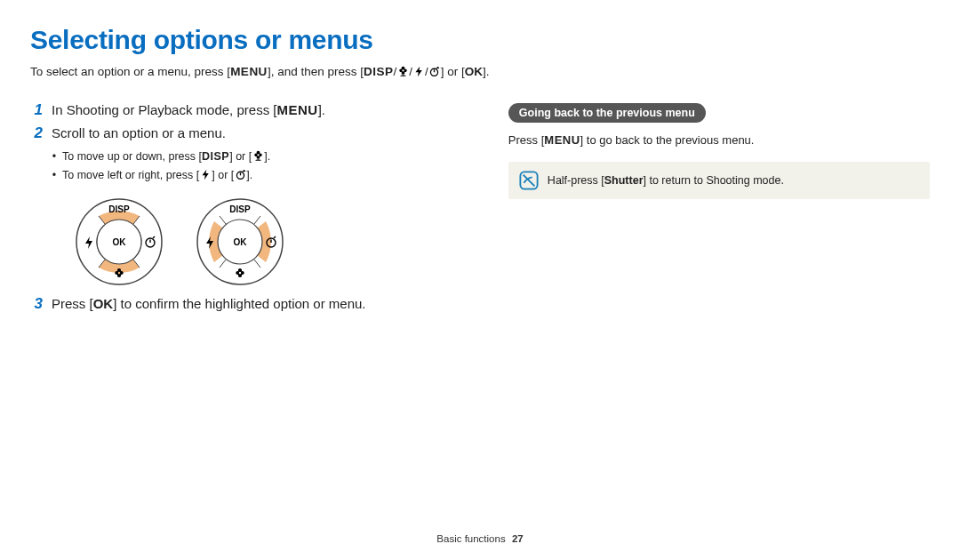  What do you see at coordinates (480, 72) in the screenshot?
I see `intro-line: To select an option or a menu, press [ME…` at bounding box center [480, 72].